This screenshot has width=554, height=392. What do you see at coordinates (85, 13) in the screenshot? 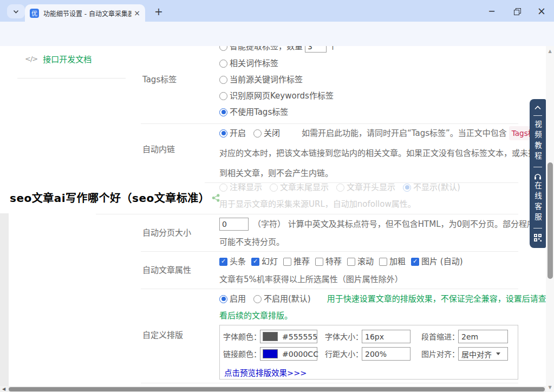
I see `active-tab: 优 功能细节设置 - 自动文章采集器 ×` at bounding box center [85, 13].